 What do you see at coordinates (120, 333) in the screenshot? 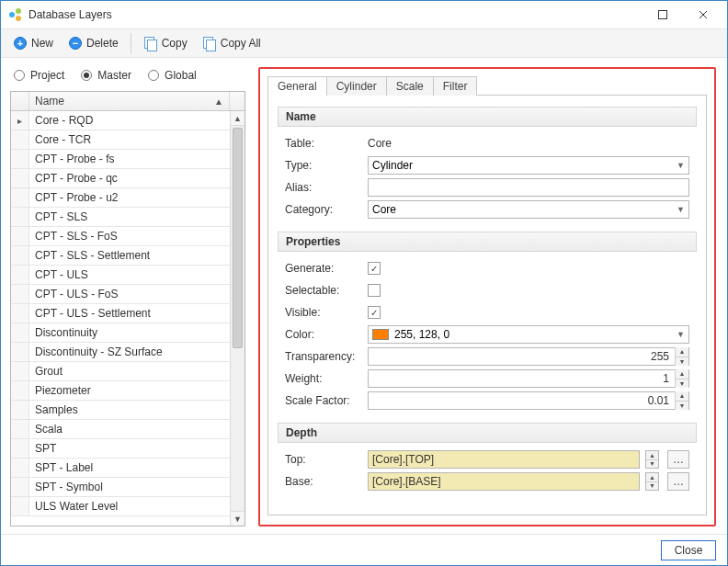
I see `table-row: Discontinuity` at bounding box center [120, 333].